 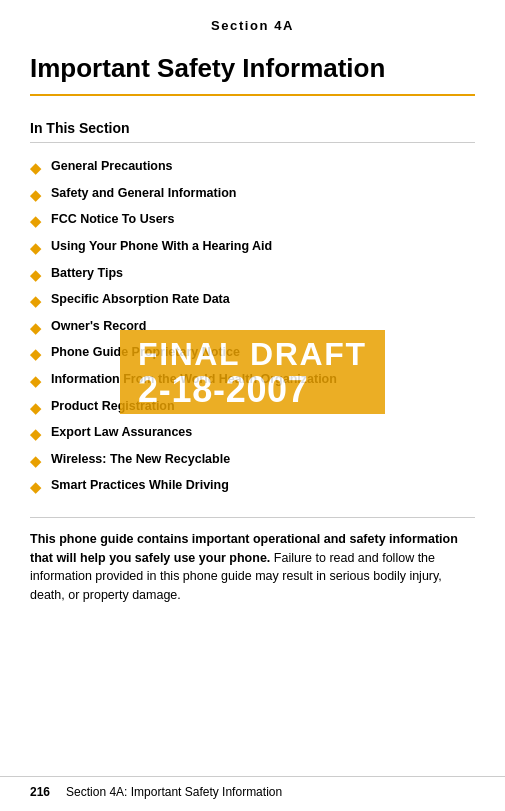 I want to click on toc-item-battery-tips: ◆Battery Tips, so click(x=252, y=276).